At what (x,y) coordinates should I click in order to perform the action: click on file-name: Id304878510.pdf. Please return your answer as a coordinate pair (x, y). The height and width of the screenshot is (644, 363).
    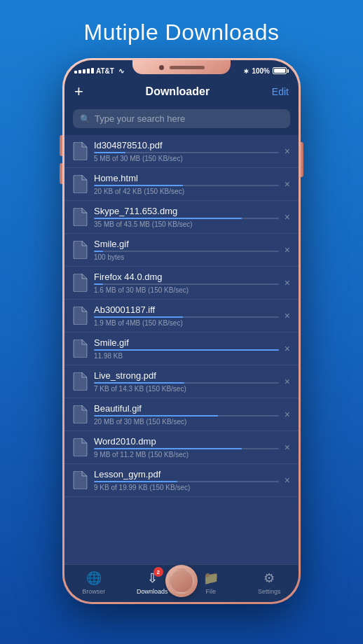
    Looking at the image, I should click on (186, 146).